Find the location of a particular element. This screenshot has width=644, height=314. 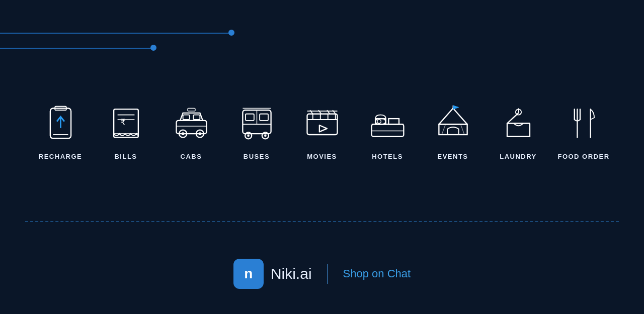

hotels-label: HOTELS is located at coordinates (387, 157).